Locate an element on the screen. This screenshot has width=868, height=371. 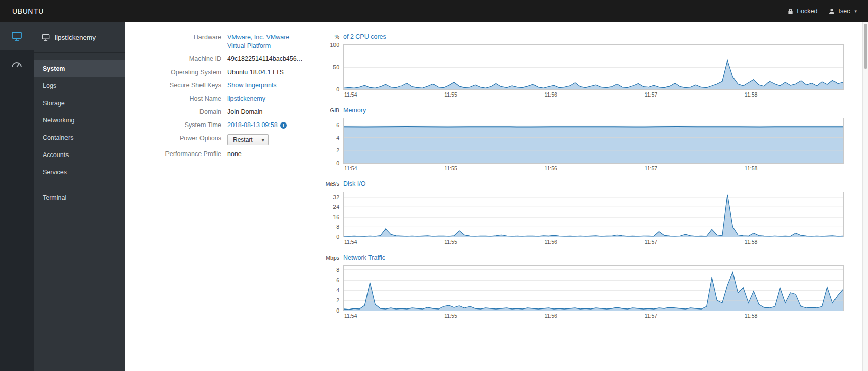
sidebar-item-services: Services is located at coordinates (79, 172).